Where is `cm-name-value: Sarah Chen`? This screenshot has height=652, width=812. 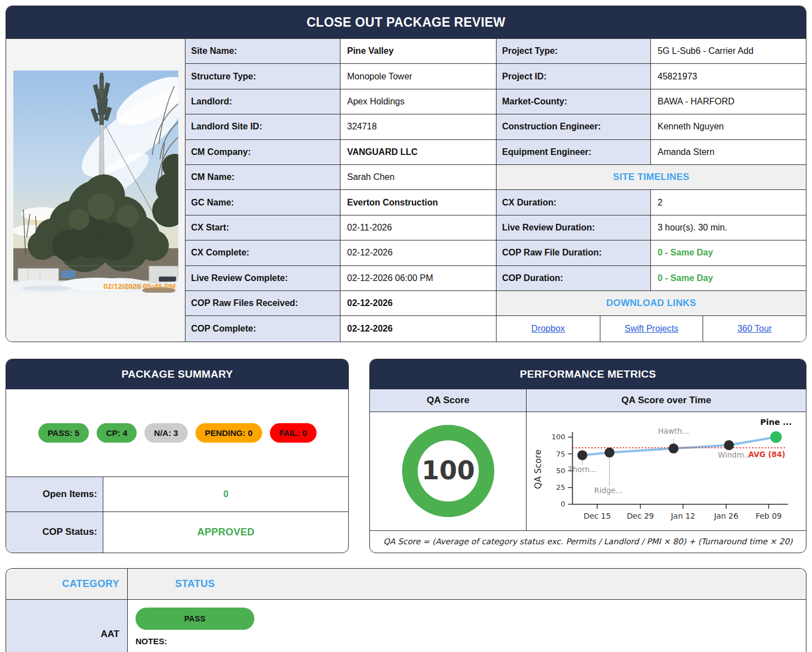 cm-name-value: Sarah Chen is located at coordinates (418, 178).